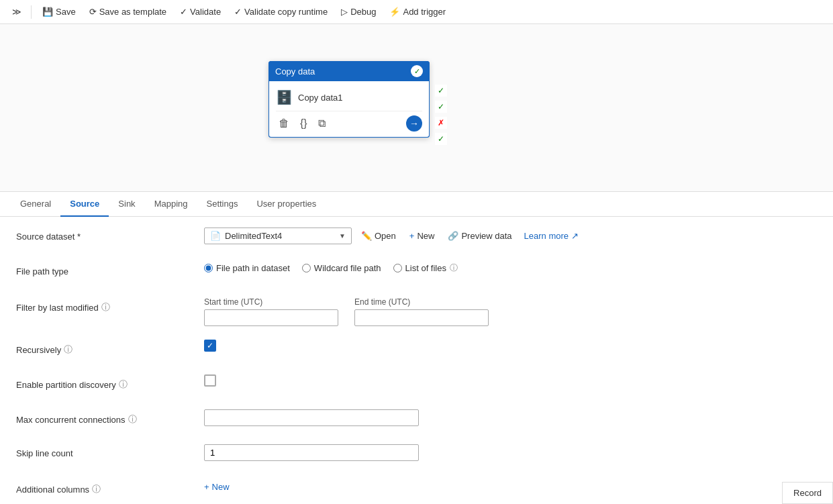 The width and height of the screenshot is (833, 504). I want to click on enable-partition-checkbox, so click(210, 381).